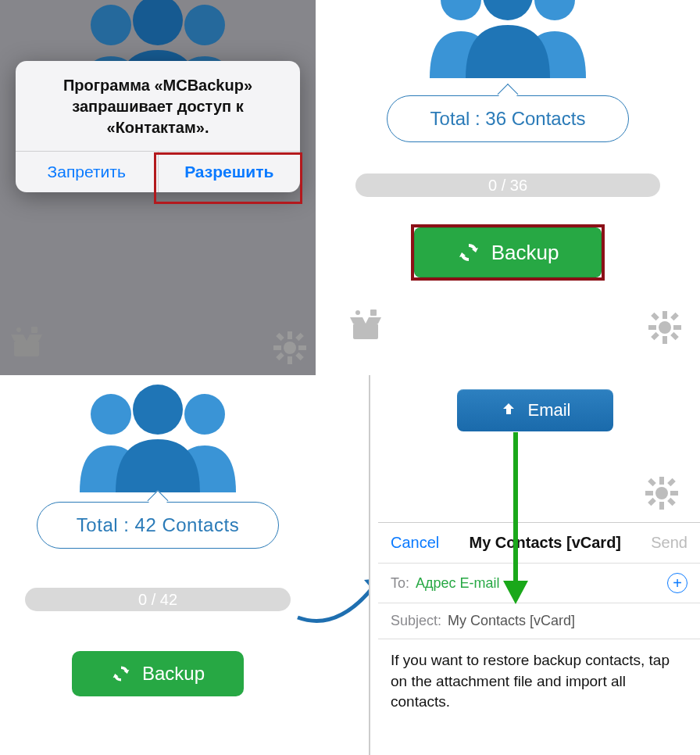 The height and width of the screenshot is (755, 700). What do you see at coordinates (458, 583) in the screenshot?
I see `to-value: Адрес E-mail` at bounding box center [458, 583].